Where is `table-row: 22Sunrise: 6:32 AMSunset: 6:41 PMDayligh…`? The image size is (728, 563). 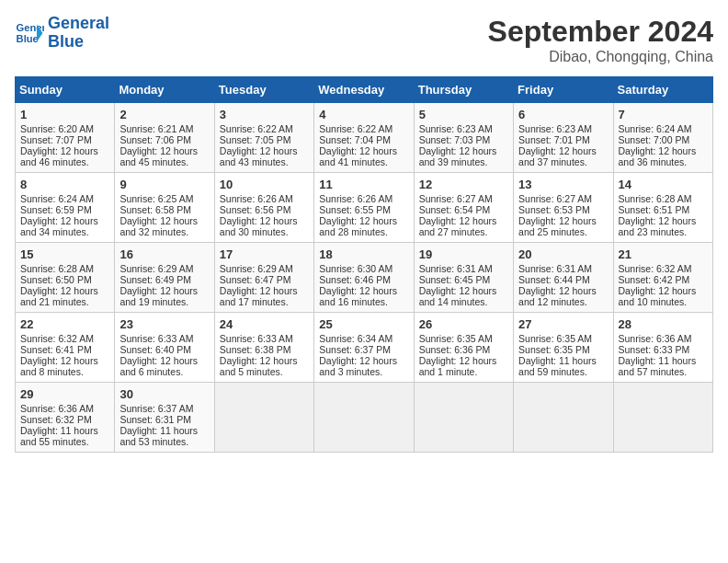 table-row: 22Sunrise: 6:32 AMSunset: 6:41 PMDayligh… is located at coordinates (65, 348).